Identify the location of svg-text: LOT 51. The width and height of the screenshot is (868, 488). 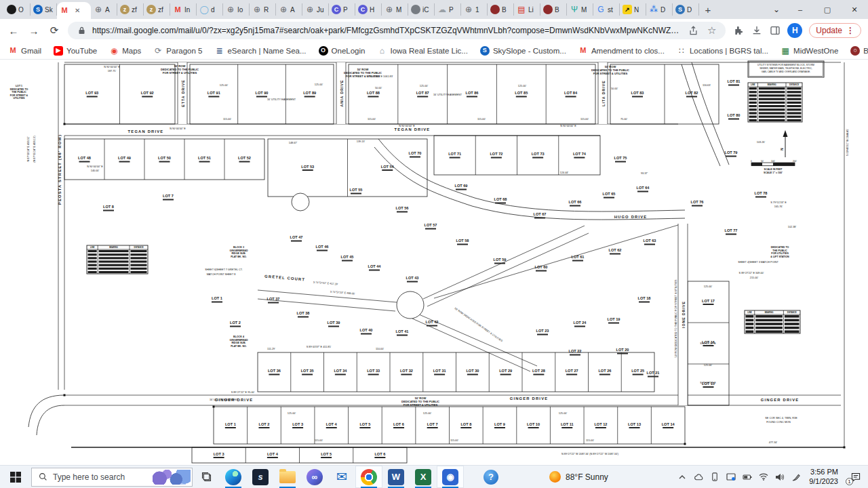
(205, 158).